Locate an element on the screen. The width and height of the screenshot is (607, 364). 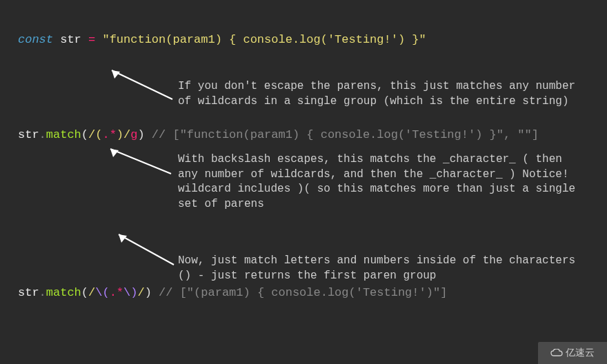
regex-escape-open: \( is located at coordinates (102, 292).